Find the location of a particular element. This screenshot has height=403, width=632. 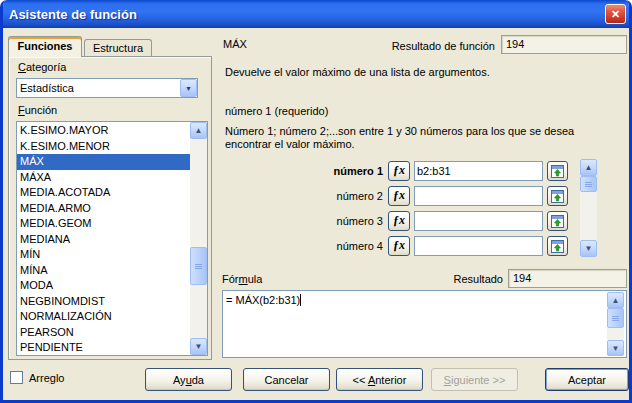

category-label: Categoría is located at coordinates (42, 67).